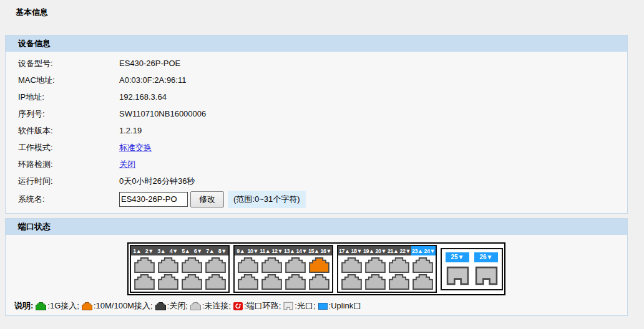 The height and width of the screenshot is (329, 644). I want to click on off-icon, so click(161, 307).